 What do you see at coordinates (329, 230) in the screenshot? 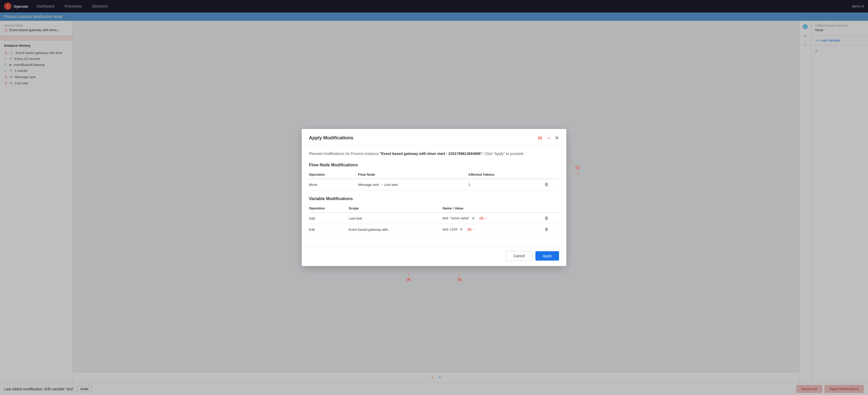
I see `operation-cell: Edit` at bounding box center [329, 230].